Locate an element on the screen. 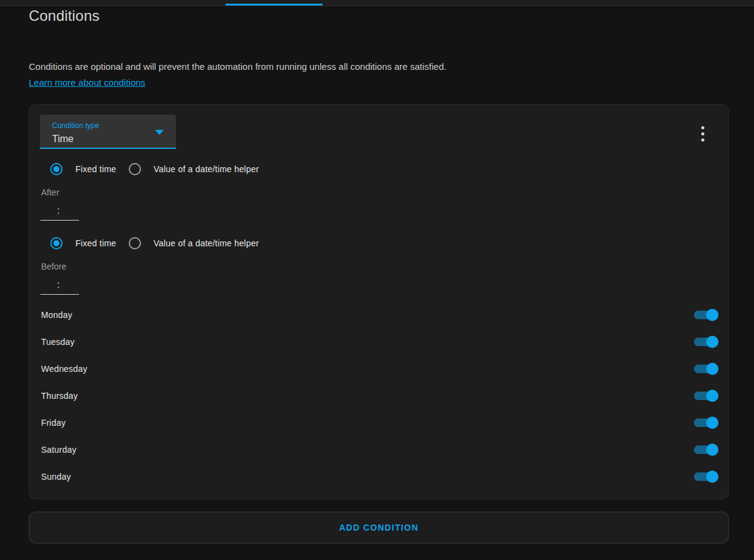 The height and width of the screenshot is (560, 754). day-label: Saturday is located at coordinates (59, 450).